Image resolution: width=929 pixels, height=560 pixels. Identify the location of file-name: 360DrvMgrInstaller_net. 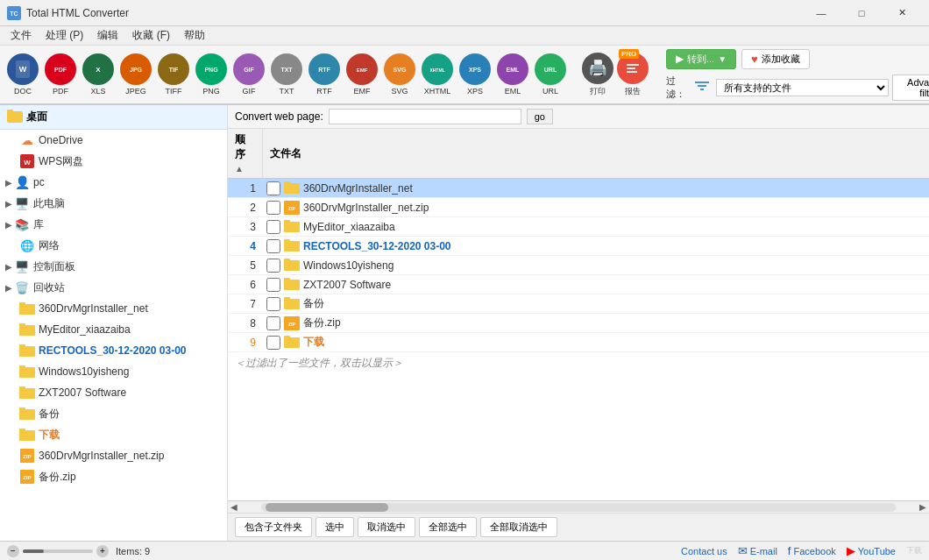
(616, 188).